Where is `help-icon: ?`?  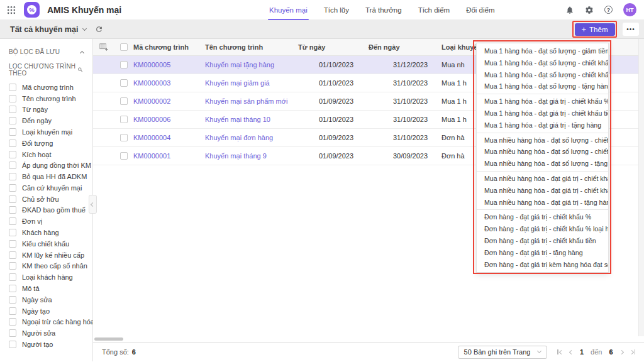
help-icon: ? is located at coordinates (609, 10).